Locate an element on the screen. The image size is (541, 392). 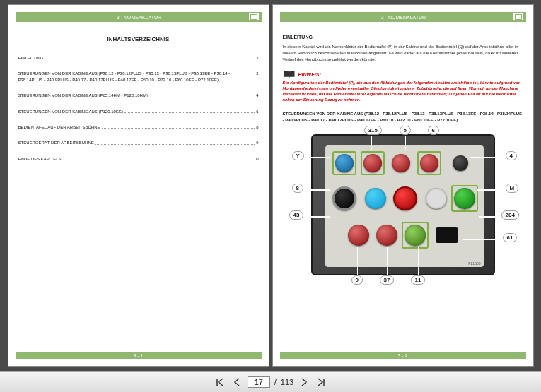
page-footer: 3 - 1 is located at coordinates (139, 356).